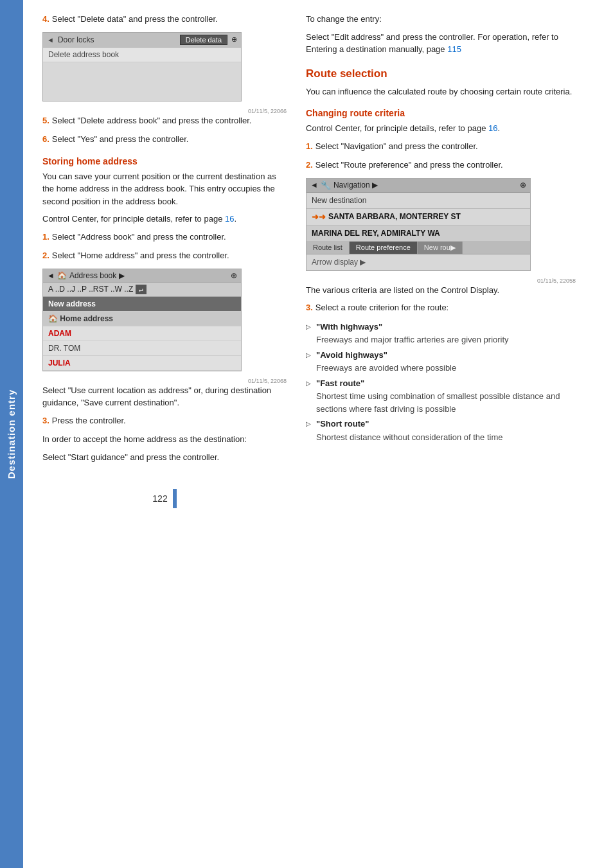 Image resolution: width=613 pixels, height=868 pixels. I want to click on storing-heading: Storing home address, so click(164, 161).